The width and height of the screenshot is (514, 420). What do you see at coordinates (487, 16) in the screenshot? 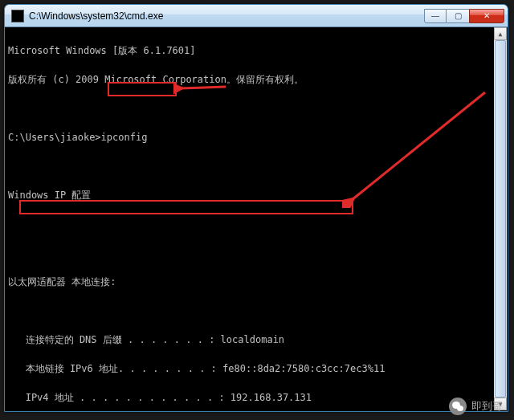
I see `close-button: ✕` at bounding box center [487, 16].